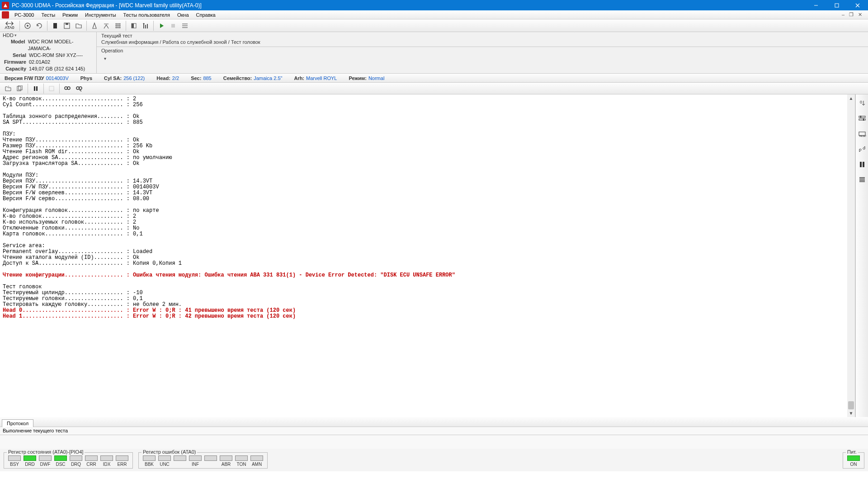  What do you see at coordinates (851, 256) in the screenshot?
I see `scrollbar: ▲ ▼` at bounding box center [851, 256].